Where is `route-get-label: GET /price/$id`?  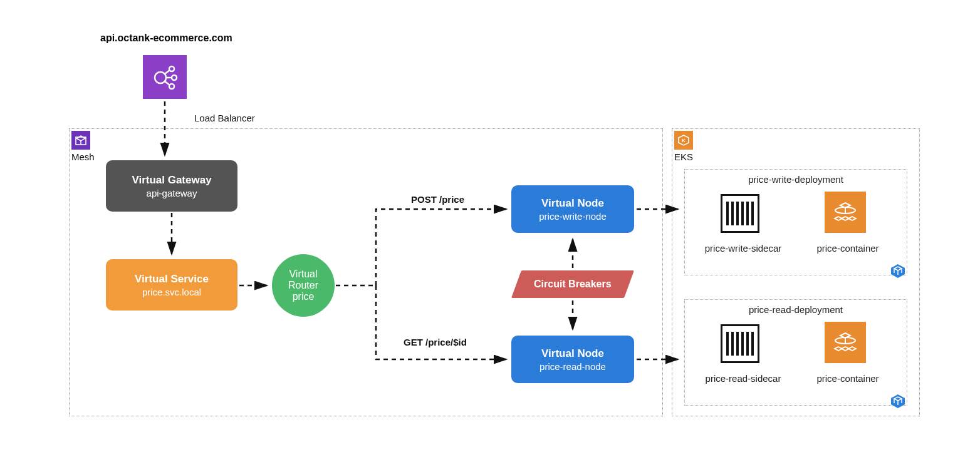 route-get-label: GET /price/$id is located at coordinates (435, 342).